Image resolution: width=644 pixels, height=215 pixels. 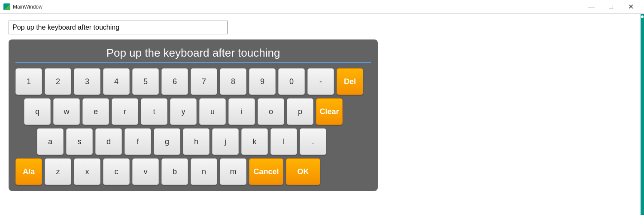 I want to click on key-j: j, so click(x=225, y=142).